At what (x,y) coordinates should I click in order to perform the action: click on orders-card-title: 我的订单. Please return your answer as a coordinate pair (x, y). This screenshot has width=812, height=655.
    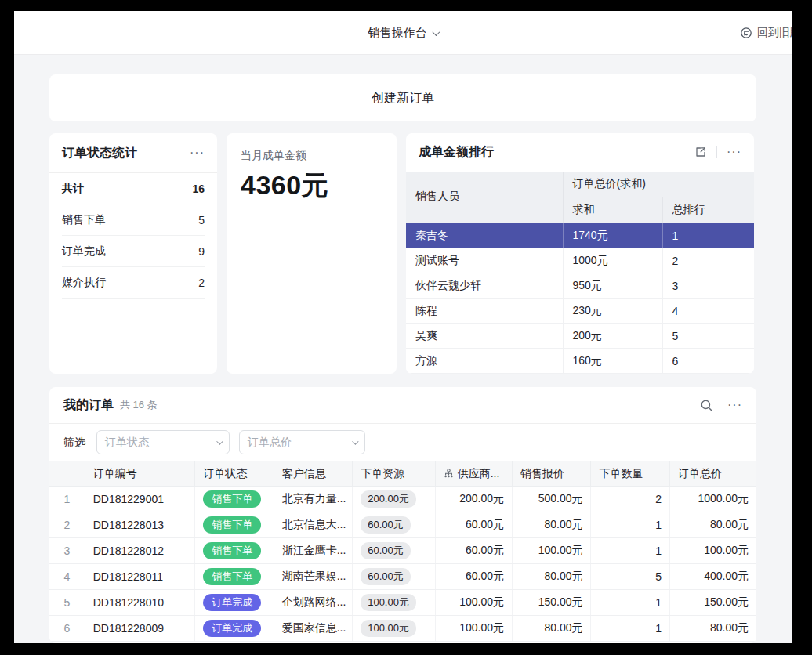
    Looking at the image, I should click on (89, 406).